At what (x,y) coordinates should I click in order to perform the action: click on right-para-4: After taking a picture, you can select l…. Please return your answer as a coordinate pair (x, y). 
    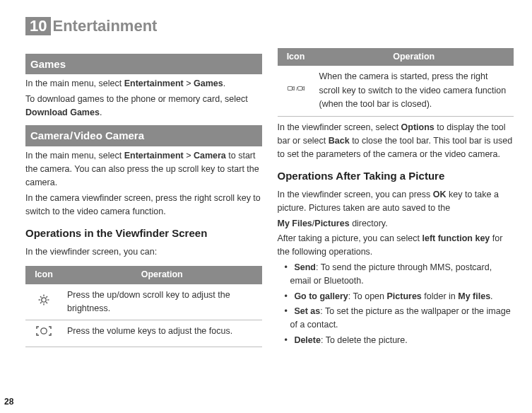
    Looking at the image, I should click on (396, 246).